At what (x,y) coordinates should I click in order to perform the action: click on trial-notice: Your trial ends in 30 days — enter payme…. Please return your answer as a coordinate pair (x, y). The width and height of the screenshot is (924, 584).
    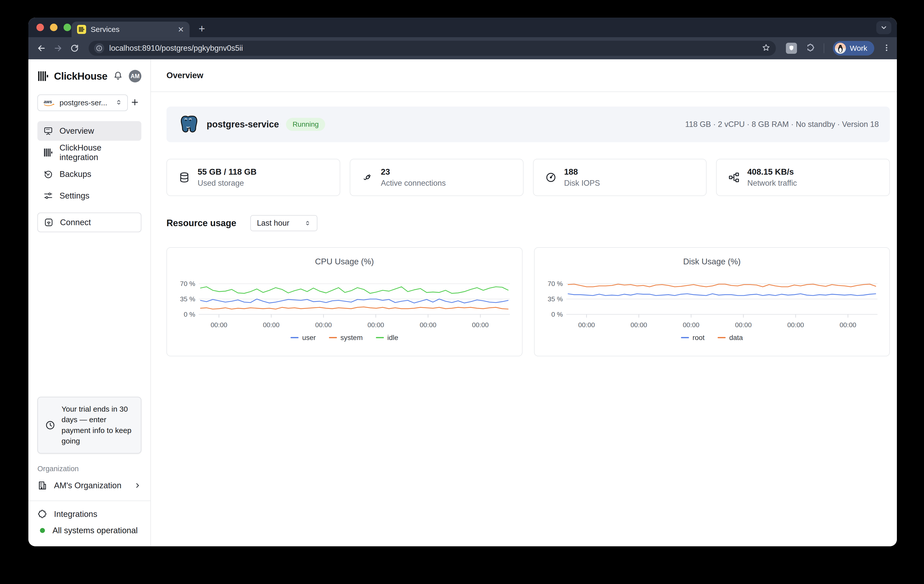
    Looking at the image, I should click on (89, 425).